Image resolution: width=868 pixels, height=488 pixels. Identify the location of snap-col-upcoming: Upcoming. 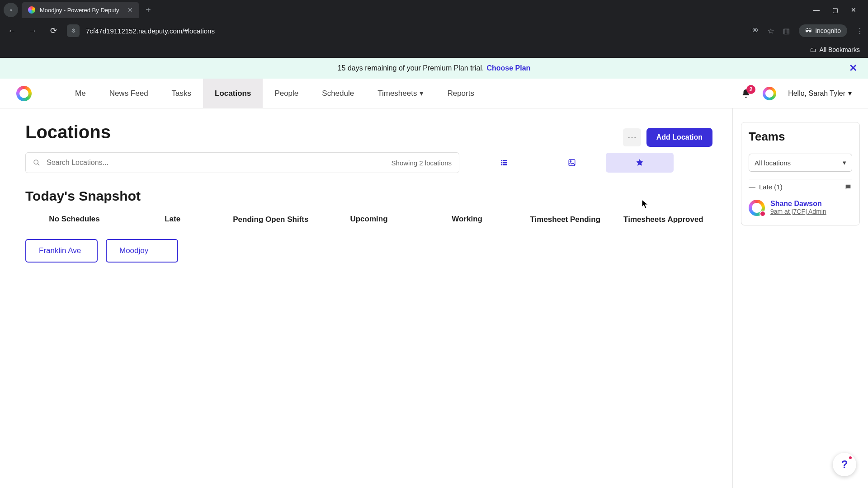
(369, 220).